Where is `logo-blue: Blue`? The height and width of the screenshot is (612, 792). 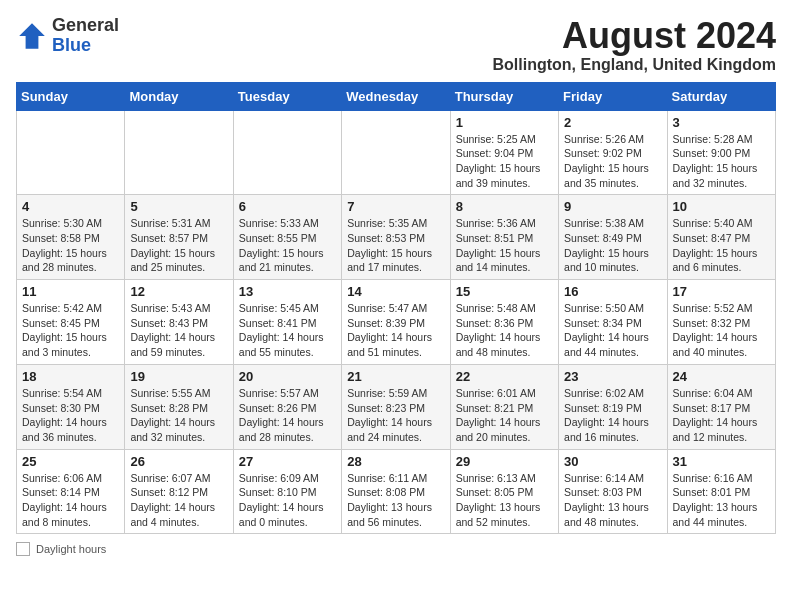 logo-blue: Blue is located at coordinates (86, 46).